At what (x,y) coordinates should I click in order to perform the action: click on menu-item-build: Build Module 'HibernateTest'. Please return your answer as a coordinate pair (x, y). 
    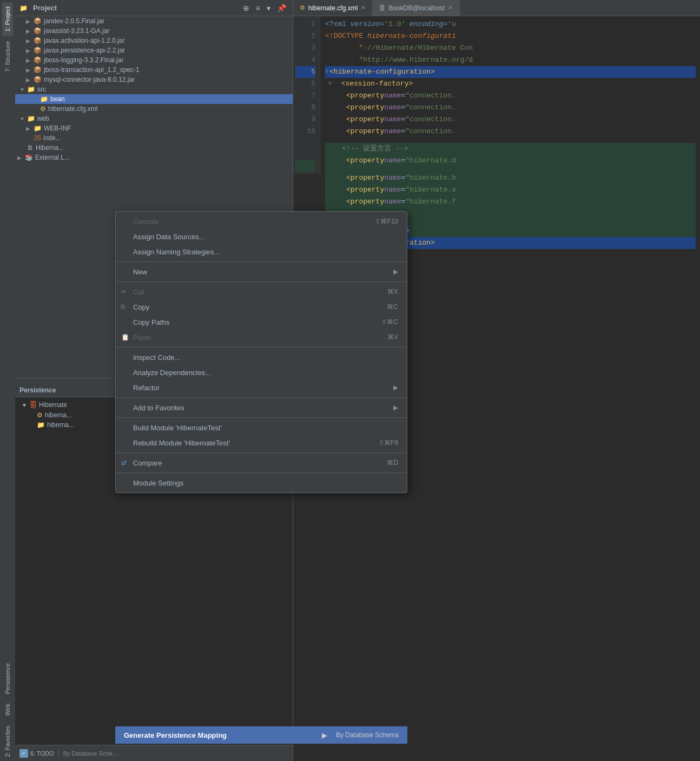
    Looking at the image, I should click on (261, 428).